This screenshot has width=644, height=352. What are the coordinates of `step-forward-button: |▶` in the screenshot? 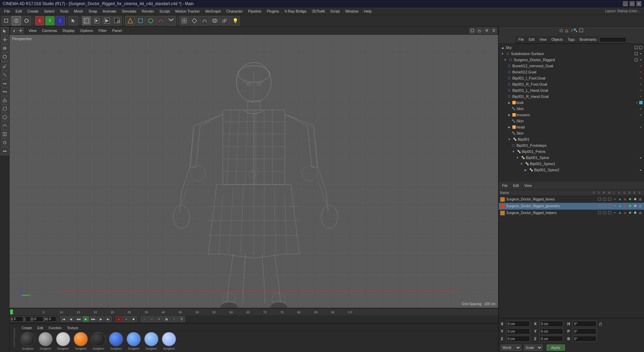 It's located at (101, 319).